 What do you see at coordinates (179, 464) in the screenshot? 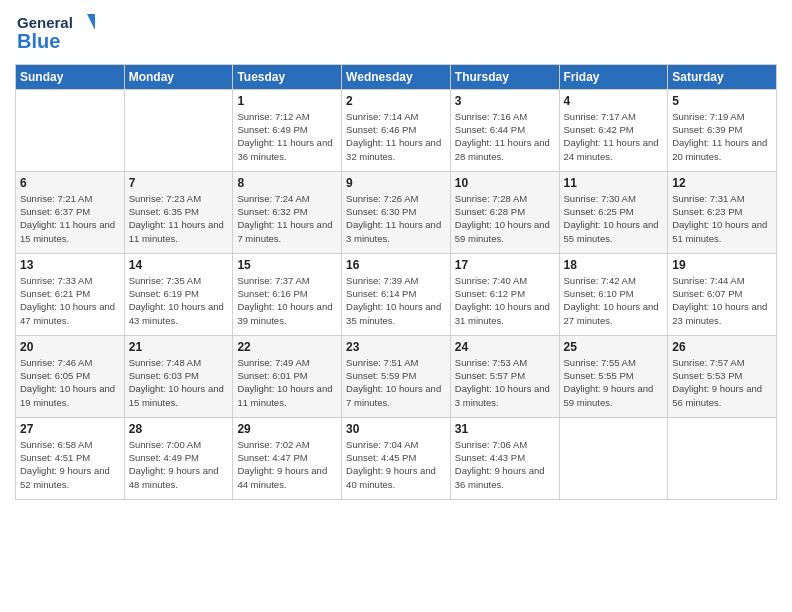
I see `day-info: Sunrise: 7:00 AM Sunset: 4:49 PM Dayligh…` at bounding box center [179, 464].